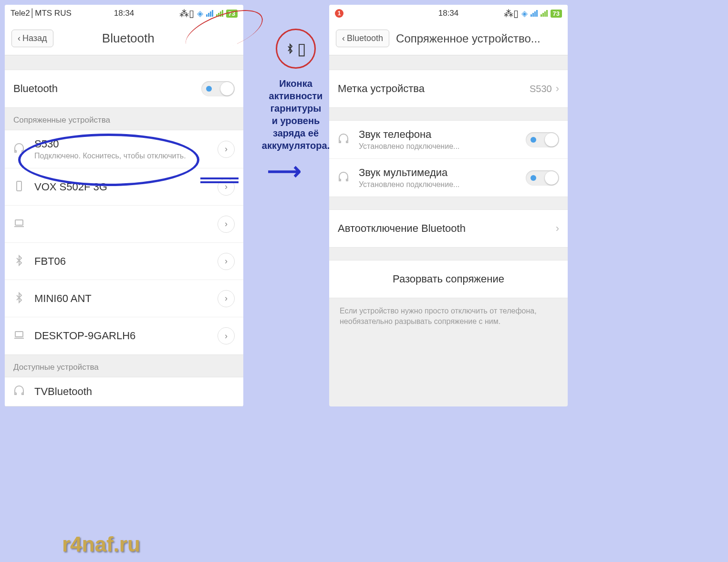 The width and height of the screenshot is (728, 562). Describe the element at coordinates (101, 544) in the screenshot. I see `watermark: r4naf.ru` at that location.